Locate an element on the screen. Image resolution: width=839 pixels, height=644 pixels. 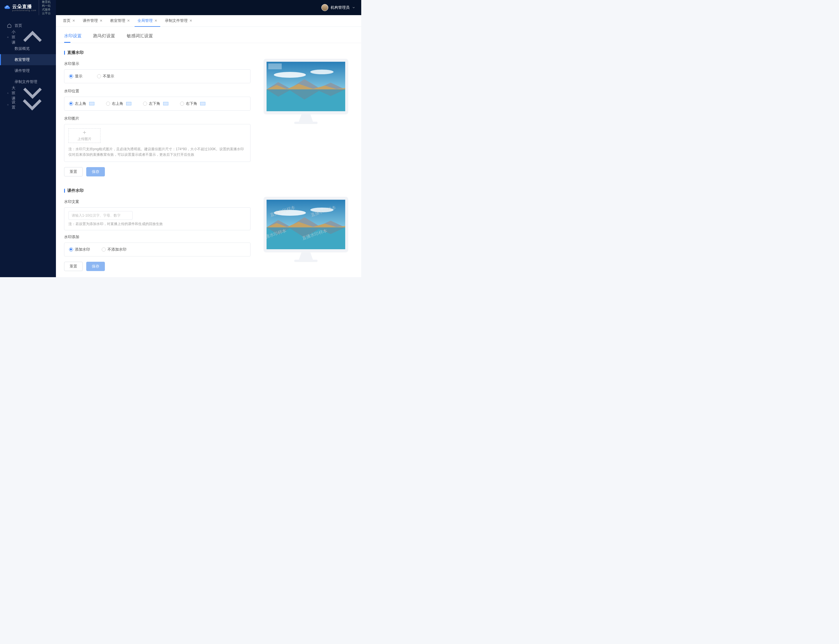
nav-classroom-mgmt: 教室管理 is located at coordinates (28, 60).